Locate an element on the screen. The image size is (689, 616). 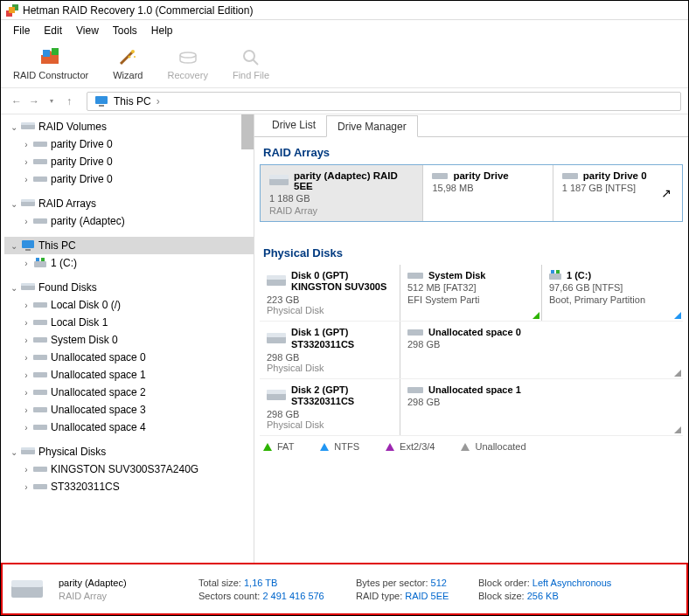
status-type: RAID Array is located at coordinates (129, 596).